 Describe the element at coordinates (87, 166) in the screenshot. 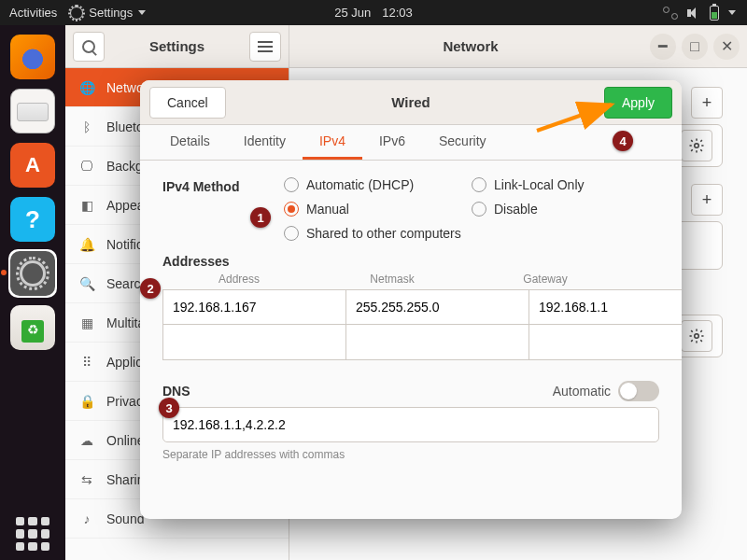

I see `display-icon: 🖵` at that location.